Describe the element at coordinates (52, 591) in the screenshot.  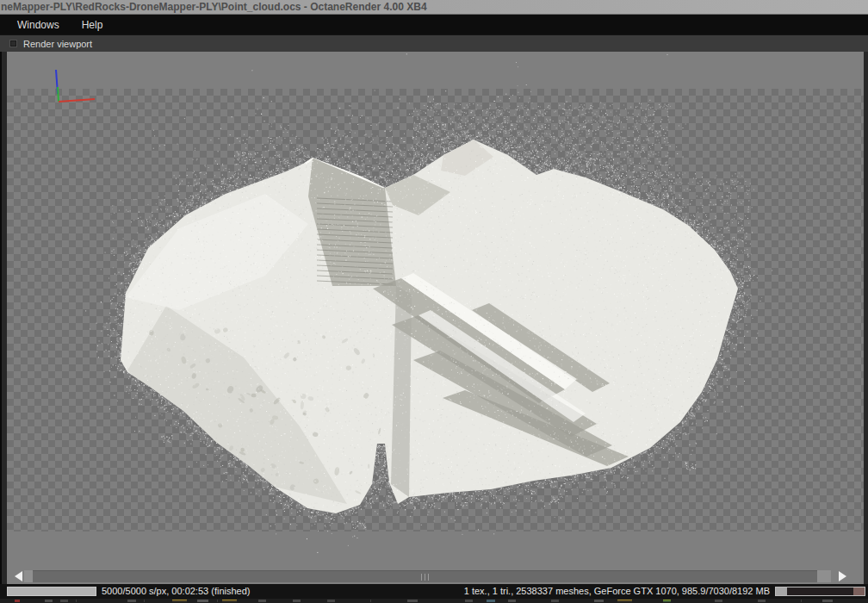
I see `render-progress-fill` at that location.